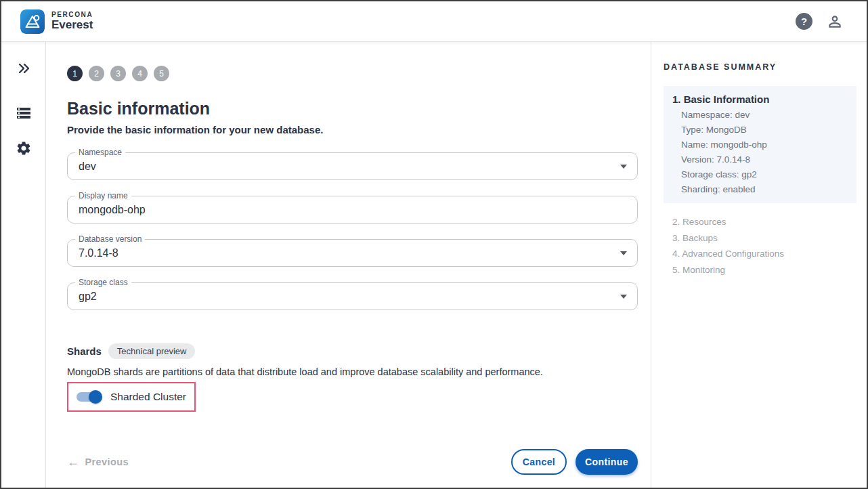  Describe the element at coordinates (352, 130) in the screenshot. I see `page-subtitle: Provide the basic information for your n…` at that location.